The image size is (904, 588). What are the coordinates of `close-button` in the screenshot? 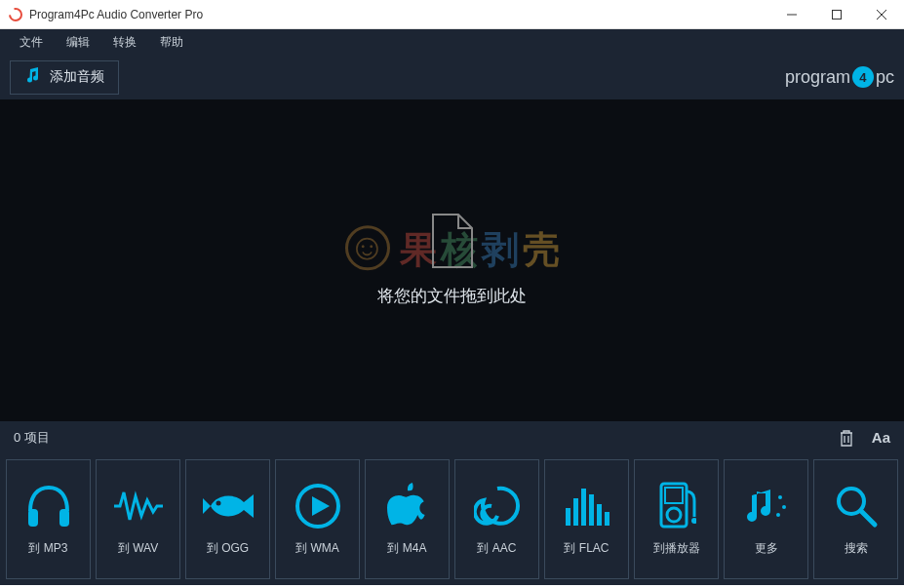 It's located at (882, 14).